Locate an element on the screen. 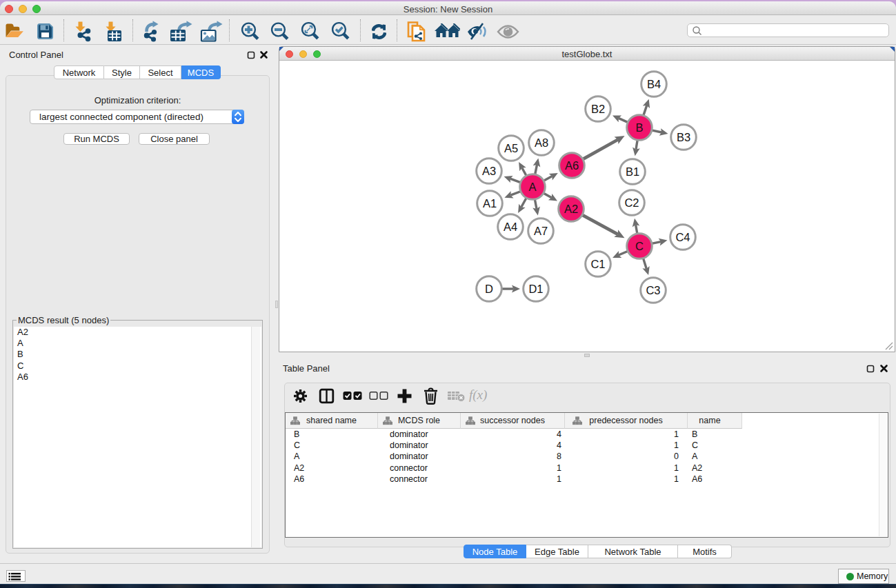  svg-text: C2 is located at coordinates (632, 203).